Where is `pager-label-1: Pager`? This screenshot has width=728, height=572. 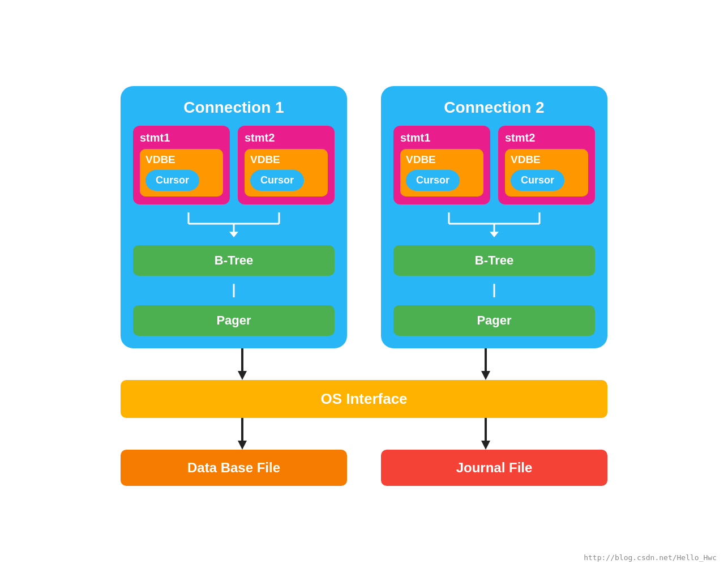
pager-label-1: Pager is located at coordinates (234, 321).